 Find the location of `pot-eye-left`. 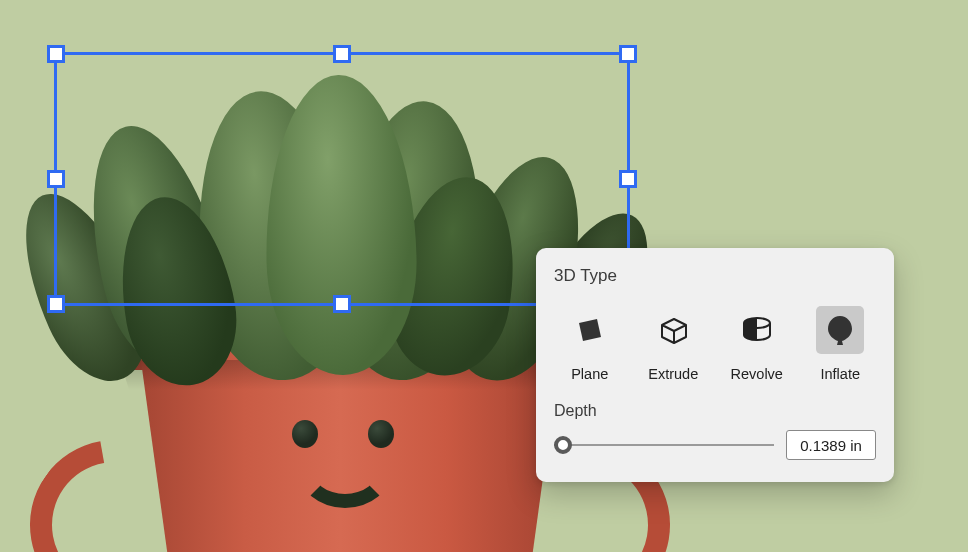

pot-eye-left is located at coordinates (305, 434).